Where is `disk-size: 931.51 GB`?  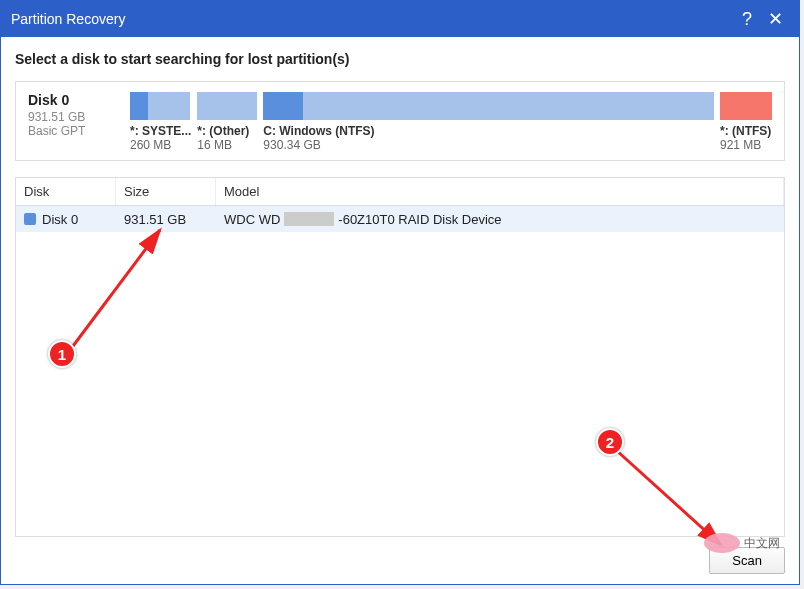 disk-size: 931.51 GB is located at coordinates (73, 117).